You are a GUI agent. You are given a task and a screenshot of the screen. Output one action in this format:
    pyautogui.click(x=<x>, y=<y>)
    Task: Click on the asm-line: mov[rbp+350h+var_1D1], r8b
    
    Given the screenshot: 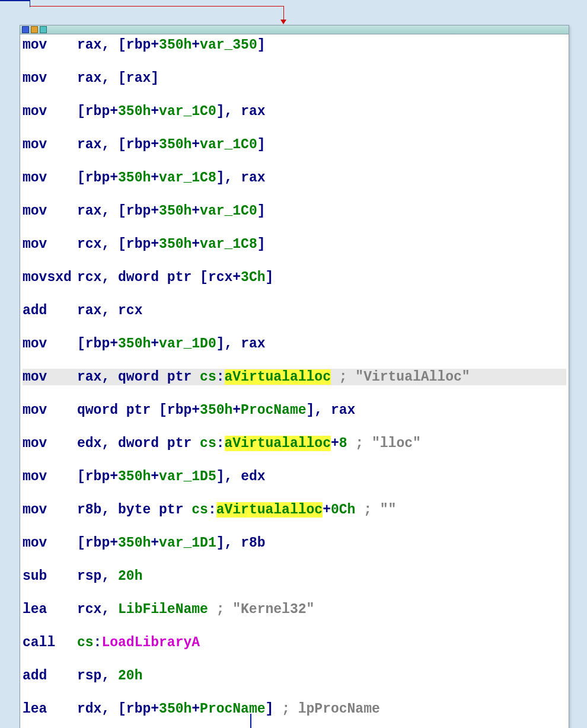 What is the action you would take?
    pyautogui.click(x=294, y=543)
    